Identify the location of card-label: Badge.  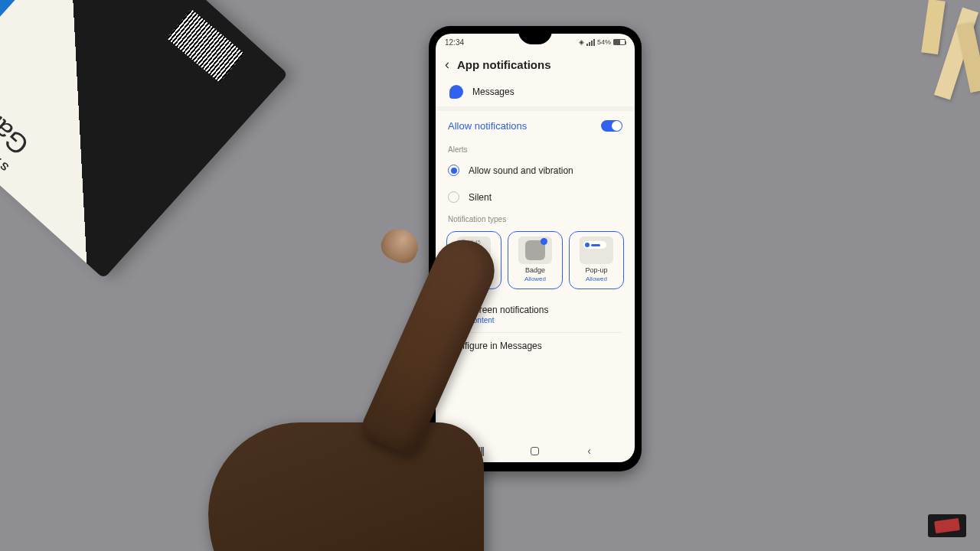
(535, 271).